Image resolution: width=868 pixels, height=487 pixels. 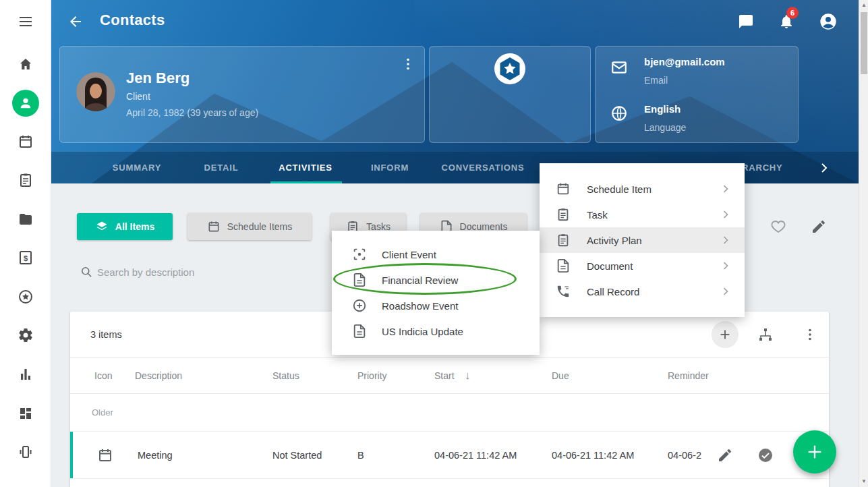 What do you see at coordinates (863, 482) in the screenshot?
I see `scrollbar-down-arrow: ▼` at bounding box center [863, 482].